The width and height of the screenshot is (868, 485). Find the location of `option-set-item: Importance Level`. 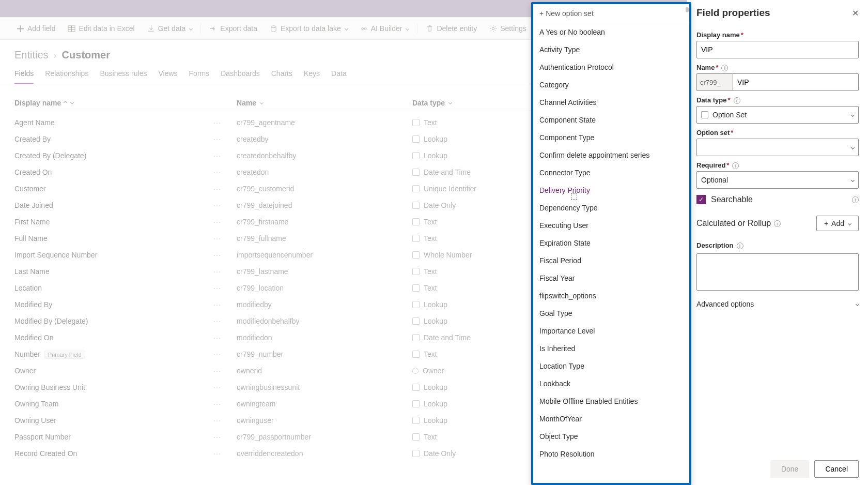

option-set-item: Importance Level is located at coordinates (611, 331).